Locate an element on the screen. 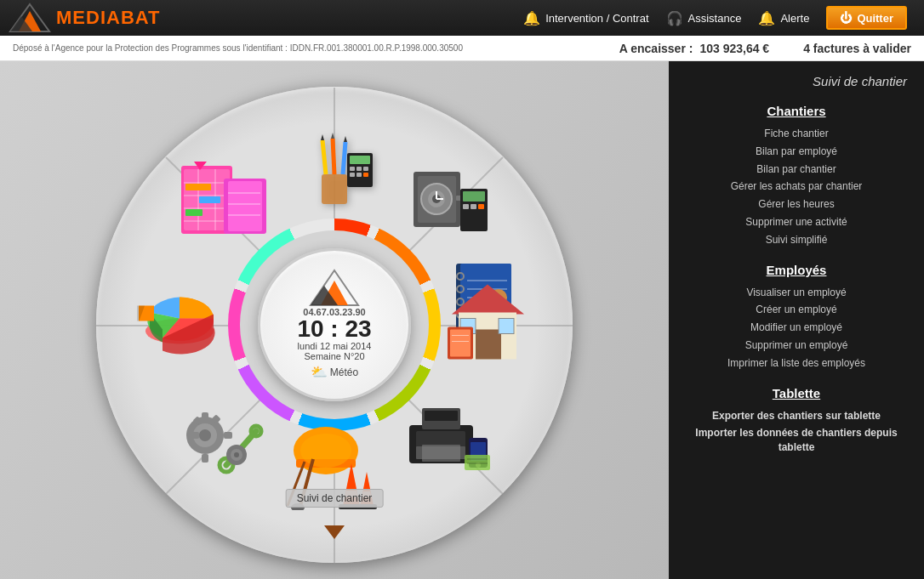  sidebar-item-gerer-achats: Gérer les achats par chantier is located at coordinates (796, 187).